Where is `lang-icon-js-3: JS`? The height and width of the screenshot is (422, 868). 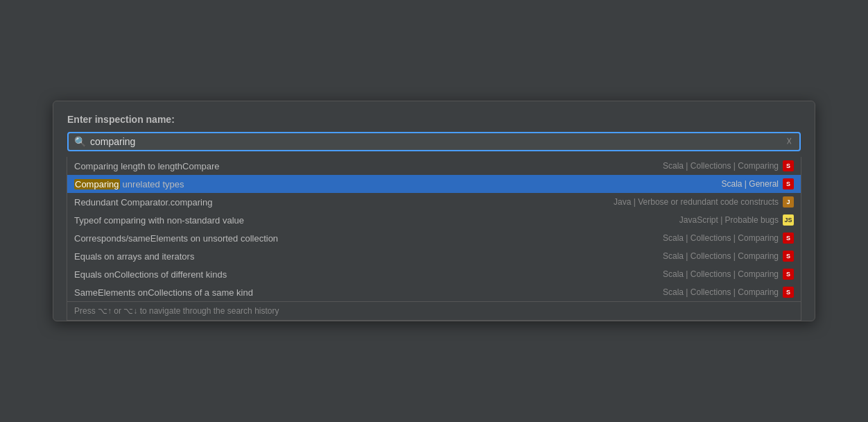
lang-icon-js-3: JS is located at coordinates (788, 220).